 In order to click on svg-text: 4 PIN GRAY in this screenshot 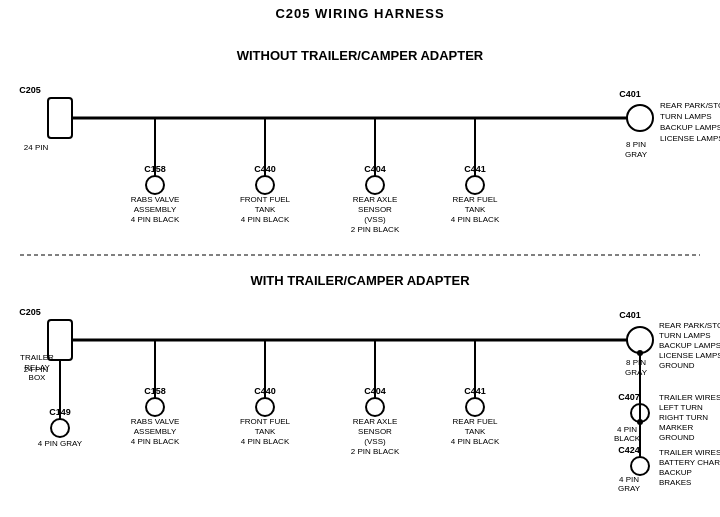, I will do `click(60, 444)`.